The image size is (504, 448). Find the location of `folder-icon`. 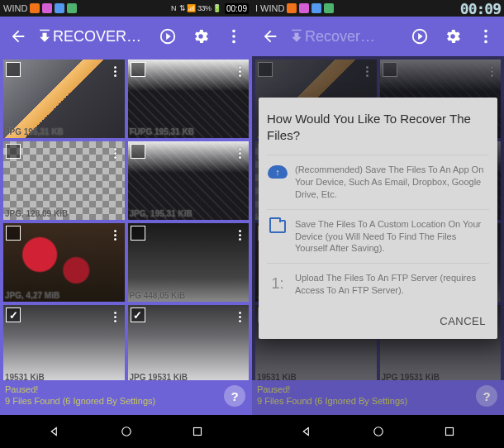

folder-icon is located at coordinates (278, 226).